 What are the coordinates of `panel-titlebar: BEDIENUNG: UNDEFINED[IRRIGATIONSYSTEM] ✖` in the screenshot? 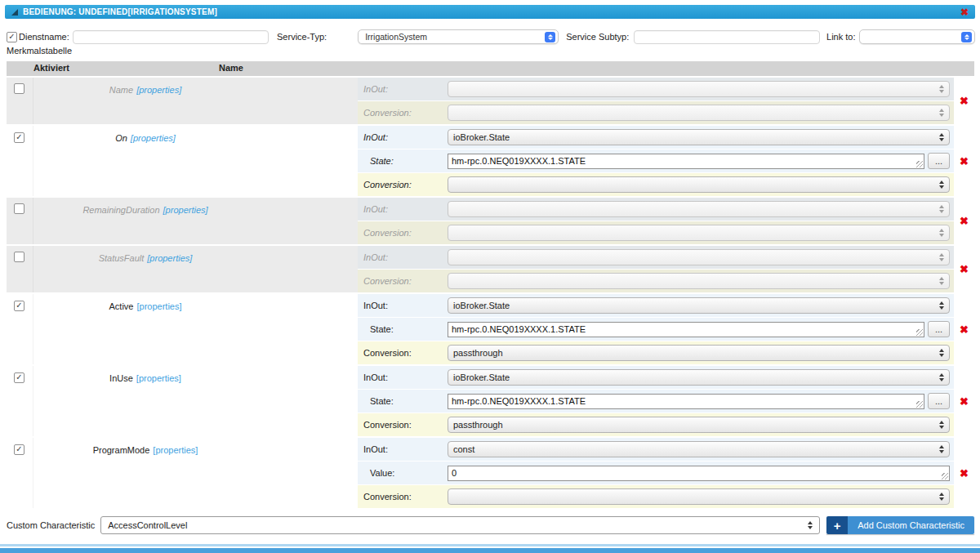 It's located at (490, 11).